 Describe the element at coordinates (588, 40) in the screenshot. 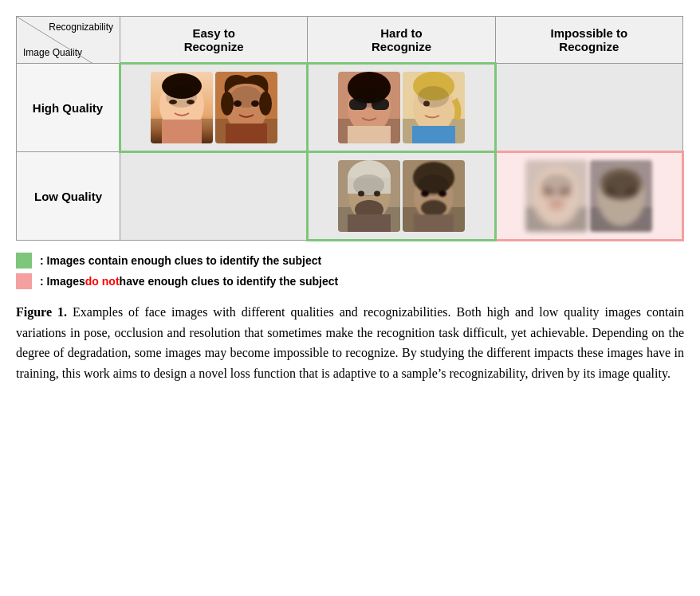

I see `col-header-impossible: Impossible toRecognize` at that location.